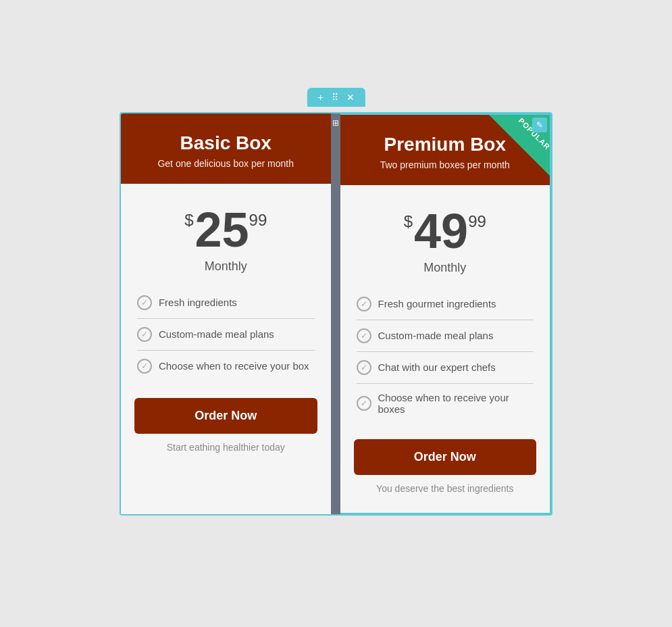 The height and width of the screenshot is (627, 672). I want to click on check-icon-3: ✓, so click(145, 366).